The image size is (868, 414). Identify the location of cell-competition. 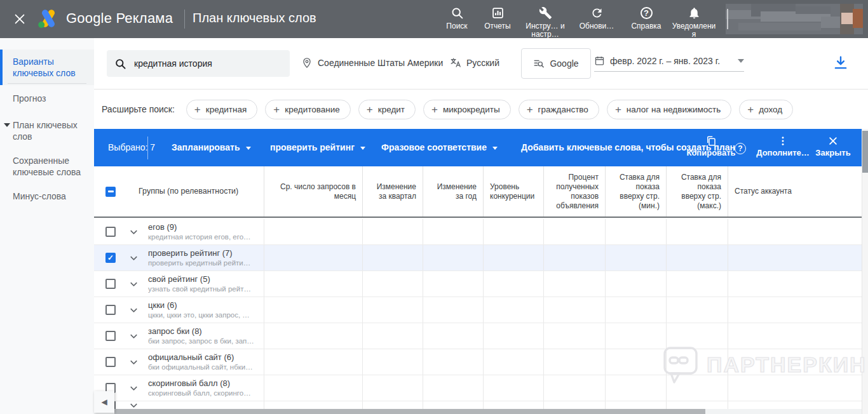
(513, 232).